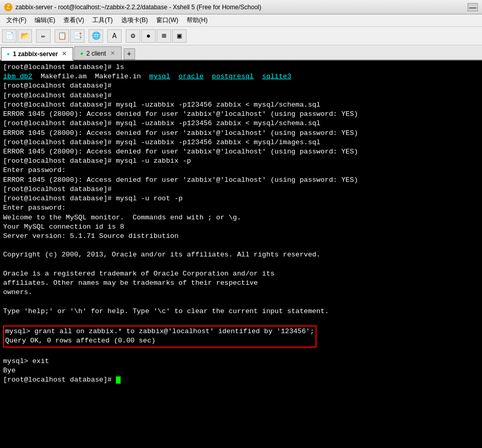 This screenshot has width=482, height=448. Describe the element at coordinates (37, 54) in the screenshot. I see `tab-zabbix-server: ● 1 zabbix-server ✕` at that location.